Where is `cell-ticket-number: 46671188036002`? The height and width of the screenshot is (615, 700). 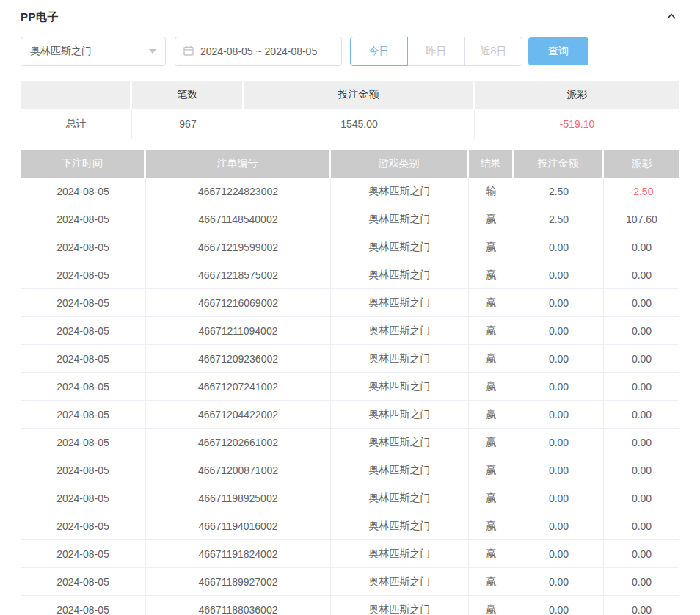
cell-ticket-number: 46671188036002 is located at coordinates (238, 605).